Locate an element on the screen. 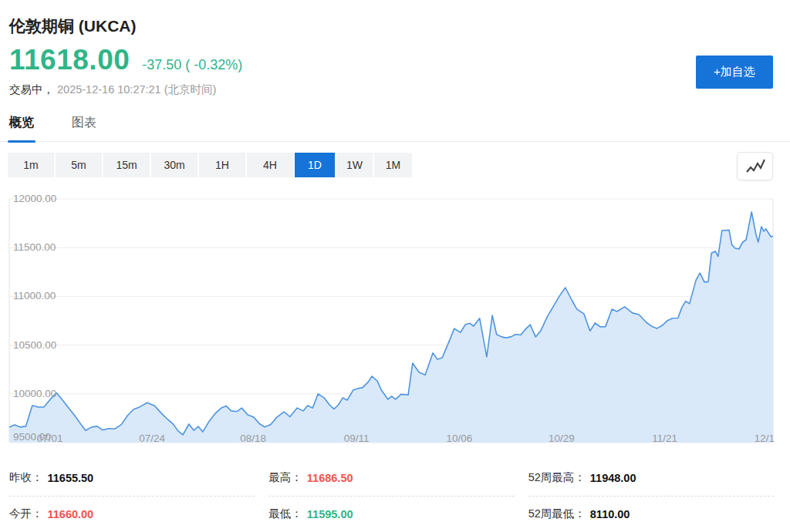 The height and width of the screenshot is (532, 790). current-price: 11618.00 is located at coordinates (69, 60).